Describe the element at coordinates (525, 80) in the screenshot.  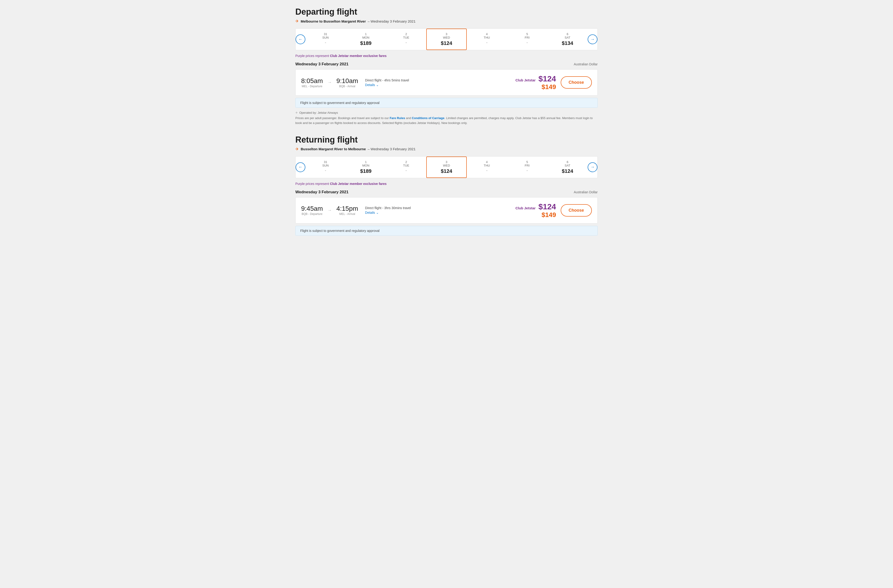
I see `departing-club-label: Club Jetstar` at that location.